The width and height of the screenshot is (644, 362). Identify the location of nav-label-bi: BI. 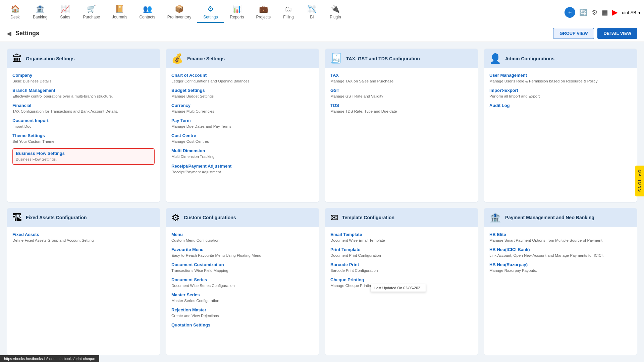
(312, 17).